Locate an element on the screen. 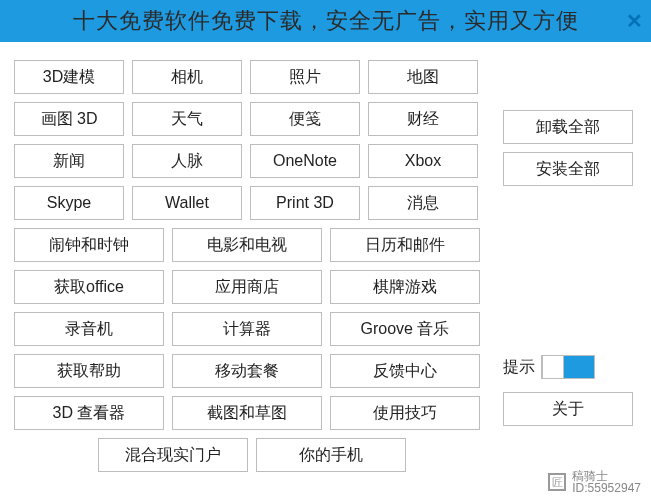  app-tile: 地图 is located at coordinates (423, 77).